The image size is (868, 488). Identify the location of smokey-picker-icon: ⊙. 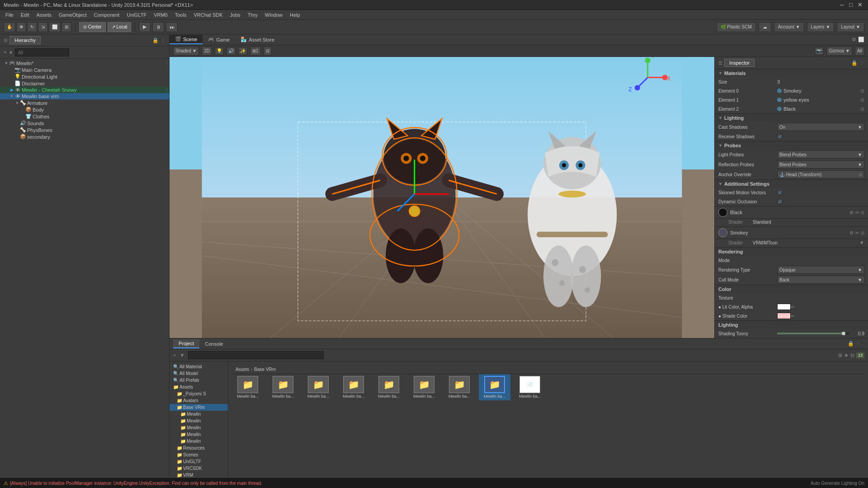
(863, 233).